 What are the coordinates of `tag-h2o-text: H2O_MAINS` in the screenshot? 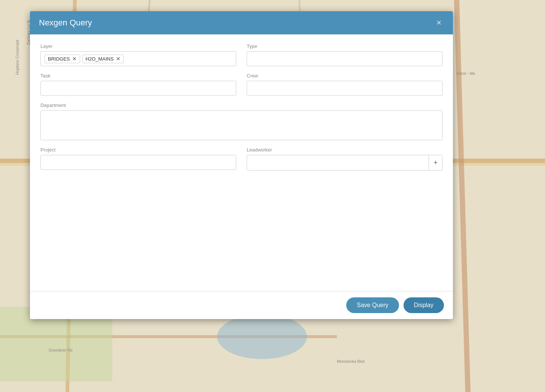 It's located at (100, 59).